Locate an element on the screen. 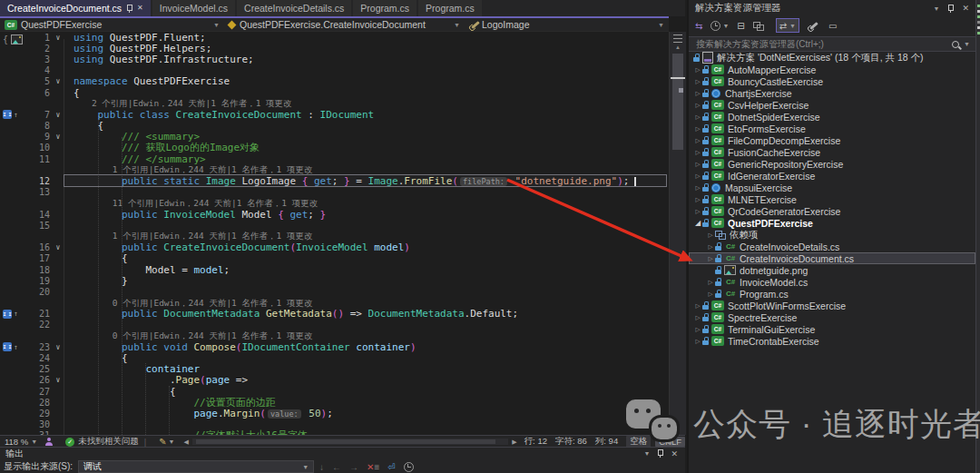  tree-item: ▷MapsuiExercise is located at coordinates (832, 187).